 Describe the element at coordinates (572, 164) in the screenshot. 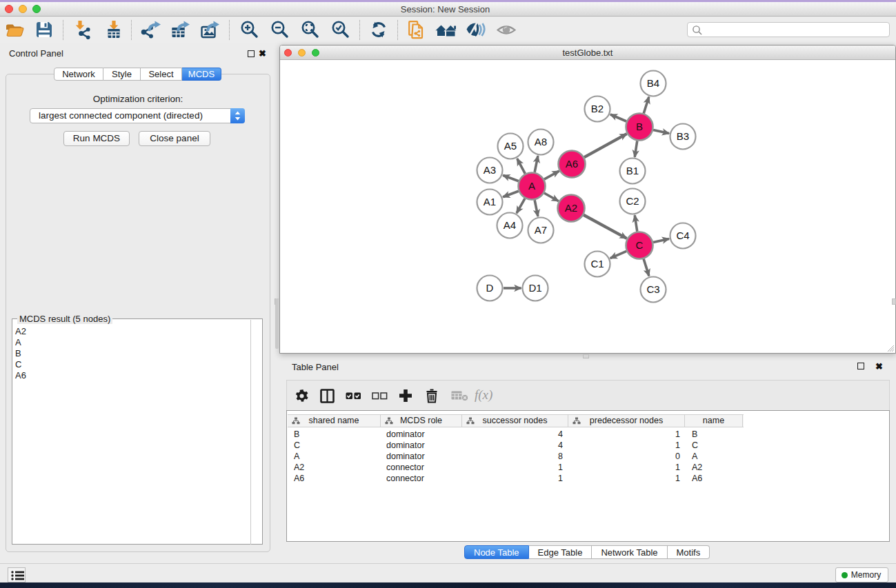

I see `svg-text: A6` at that location.